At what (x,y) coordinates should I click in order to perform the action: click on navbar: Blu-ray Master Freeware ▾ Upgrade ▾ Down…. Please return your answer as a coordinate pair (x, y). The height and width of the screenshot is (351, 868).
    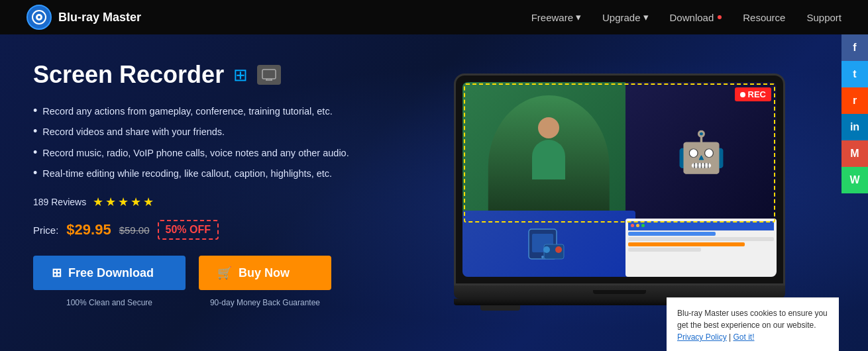
    Looking at the image, I should click on (434, 17).